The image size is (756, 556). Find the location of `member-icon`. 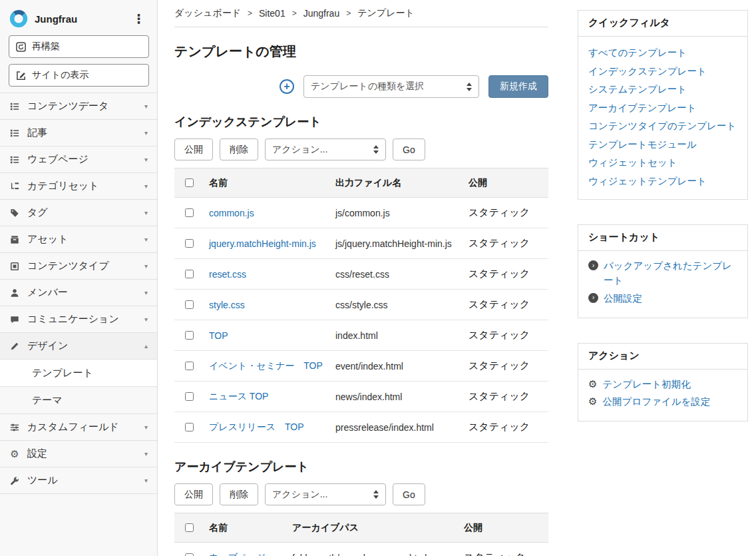

member-icon is located at coordinates (15, 293).